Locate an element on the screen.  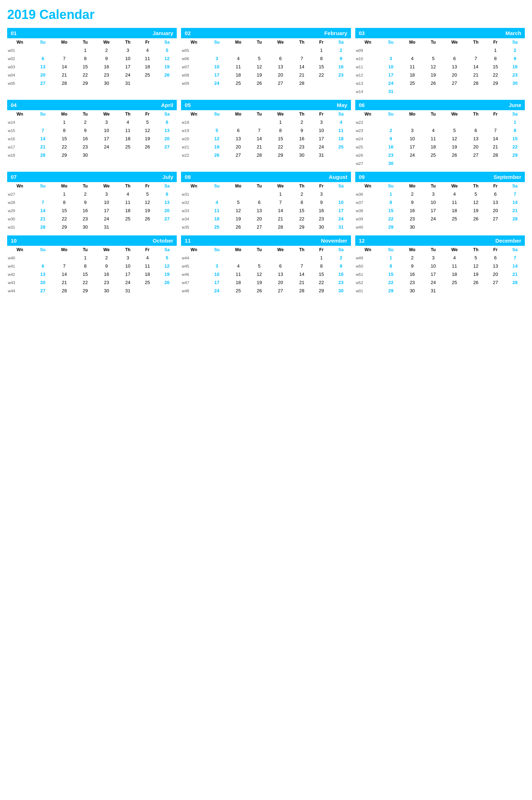
cell-0: w50 is located at coordinates (368, 266).